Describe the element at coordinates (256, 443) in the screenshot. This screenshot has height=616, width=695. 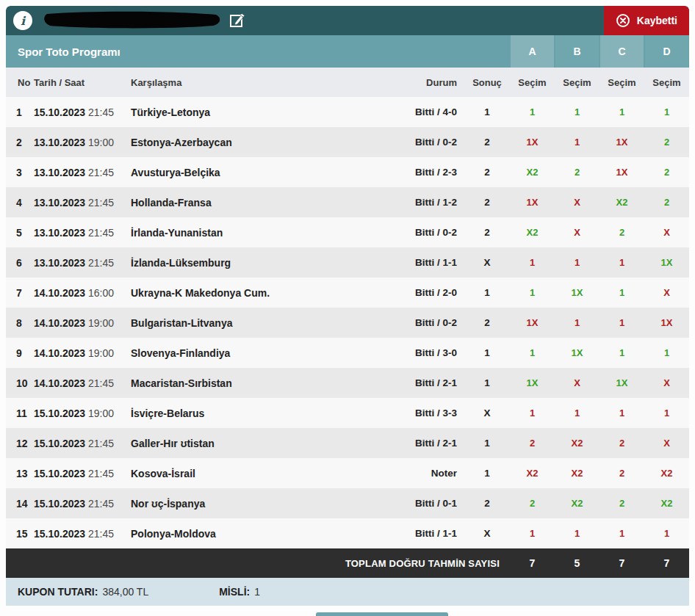
I see `match-name: Galler-Hır ʊtistan` at that location.